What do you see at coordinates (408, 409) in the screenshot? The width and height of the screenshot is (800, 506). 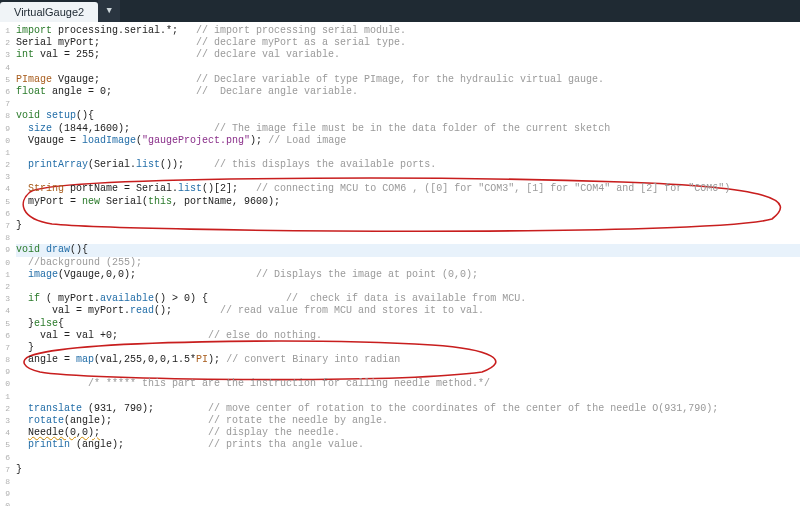 I see `code-line: translate (799, 505); // move center of …` at bounding box center [408, 409].